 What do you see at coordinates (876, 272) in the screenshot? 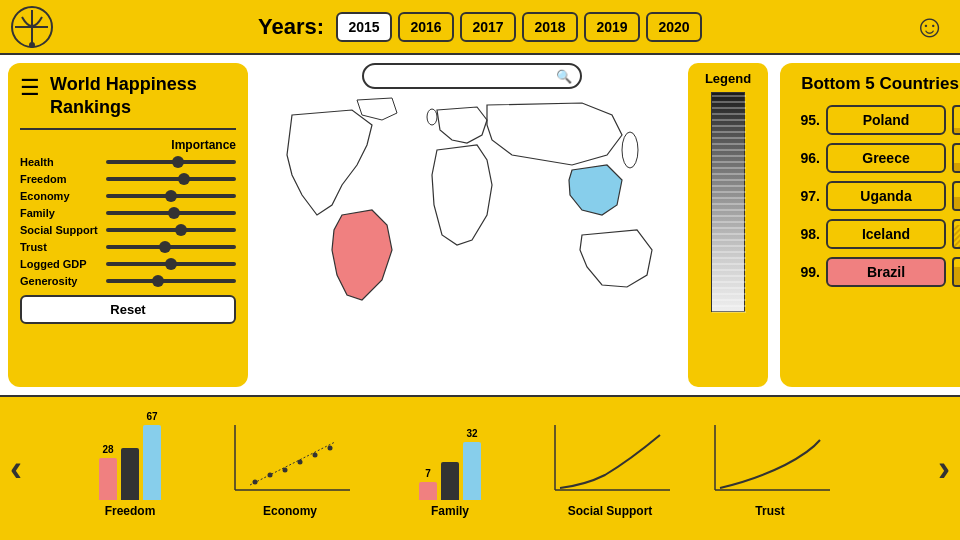
I see `ranking-row-99: 99. Brazil` at bounding box center [876, 272].